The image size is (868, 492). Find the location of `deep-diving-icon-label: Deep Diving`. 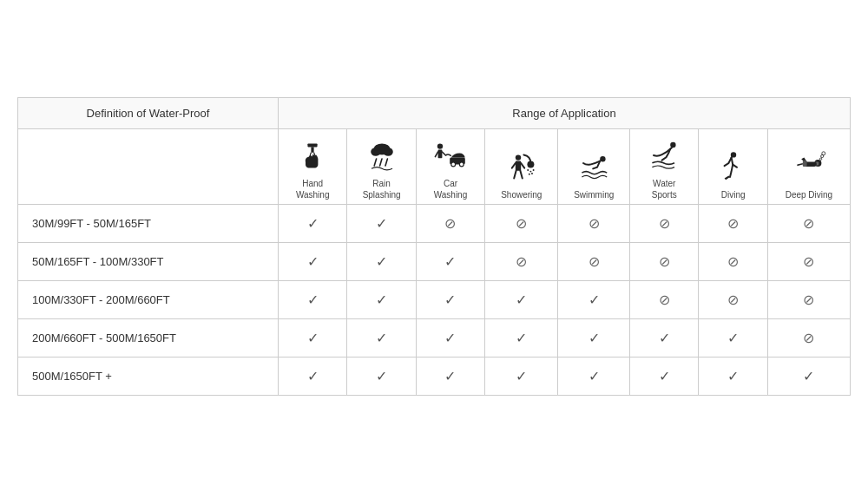

deep-diving-icon-label: Deep Diving is located at coordinates (809, 194).